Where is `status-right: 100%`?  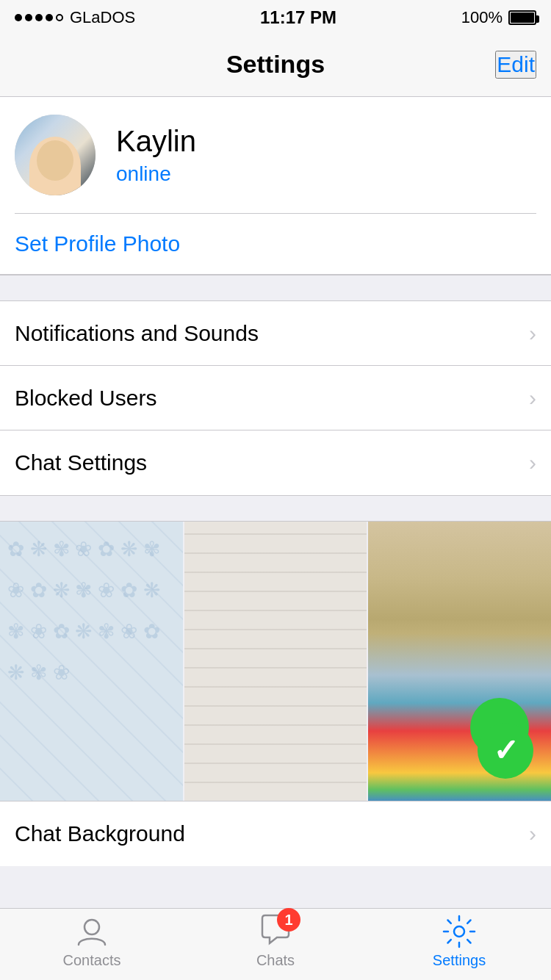
status-right: 100% is located at coordinates (499, 18).